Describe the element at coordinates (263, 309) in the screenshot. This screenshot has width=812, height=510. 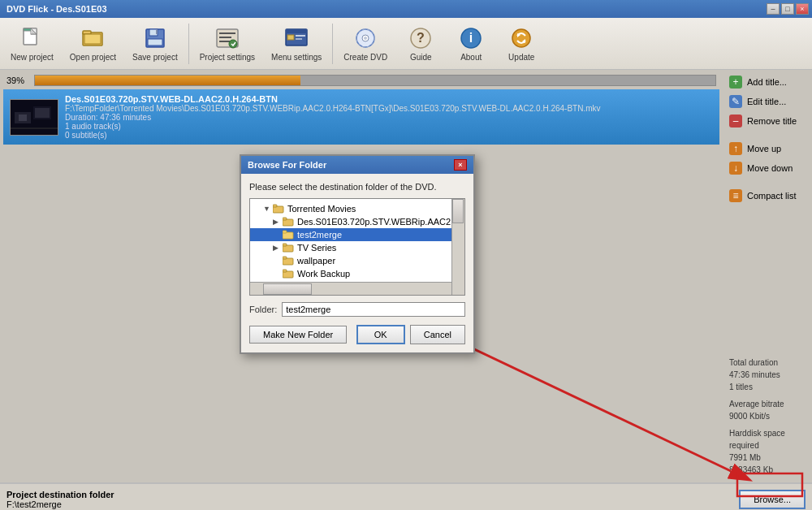
I see `folder-field-label: Folder:` at that location.